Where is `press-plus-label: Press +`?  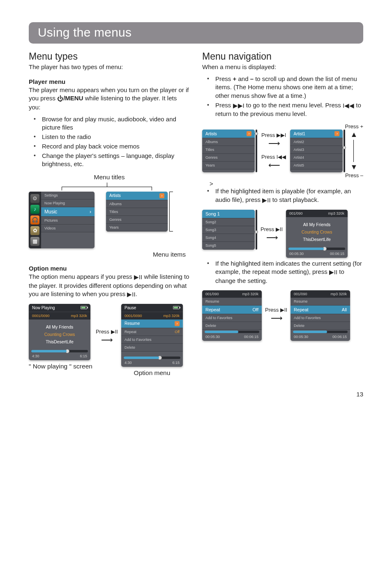
press-plus-label: Press + is located at coordinates (283, 127).